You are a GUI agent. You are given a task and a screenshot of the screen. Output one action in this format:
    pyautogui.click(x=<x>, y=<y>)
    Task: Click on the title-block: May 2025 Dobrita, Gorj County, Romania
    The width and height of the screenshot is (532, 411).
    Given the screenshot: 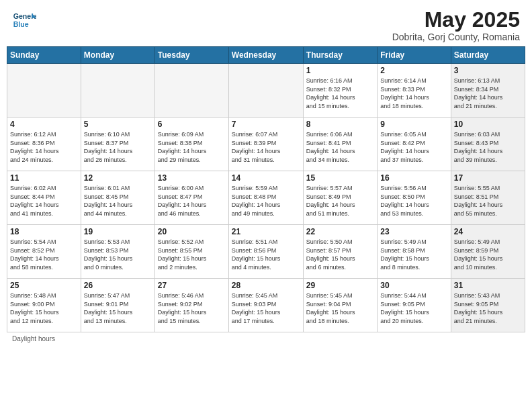 What is the action you would take?
    pyautogui.click(x=456, y=26)
    